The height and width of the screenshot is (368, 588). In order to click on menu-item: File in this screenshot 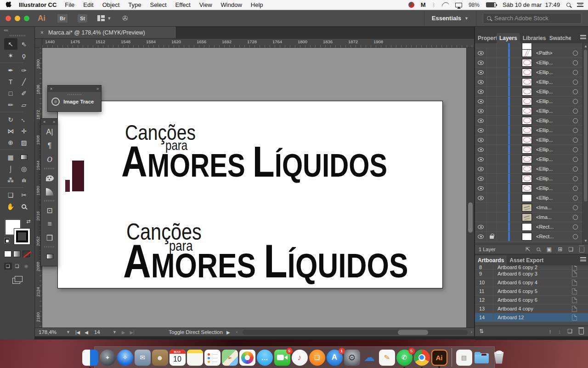, I will do `click(70, 5)`.